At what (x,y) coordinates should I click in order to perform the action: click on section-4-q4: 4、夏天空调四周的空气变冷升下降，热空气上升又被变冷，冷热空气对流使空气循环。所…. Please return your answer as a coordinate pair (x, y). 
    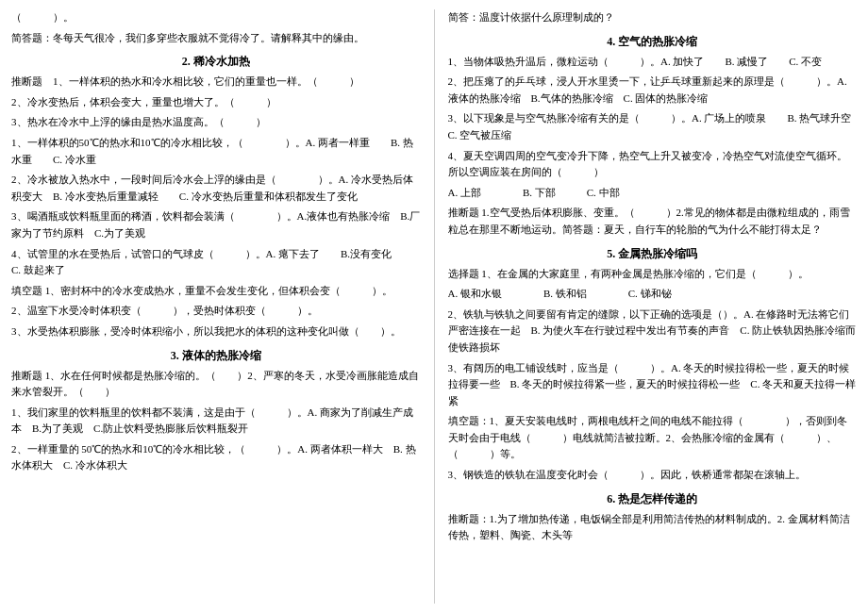
    Looking at the image, I should click on (653, 164).